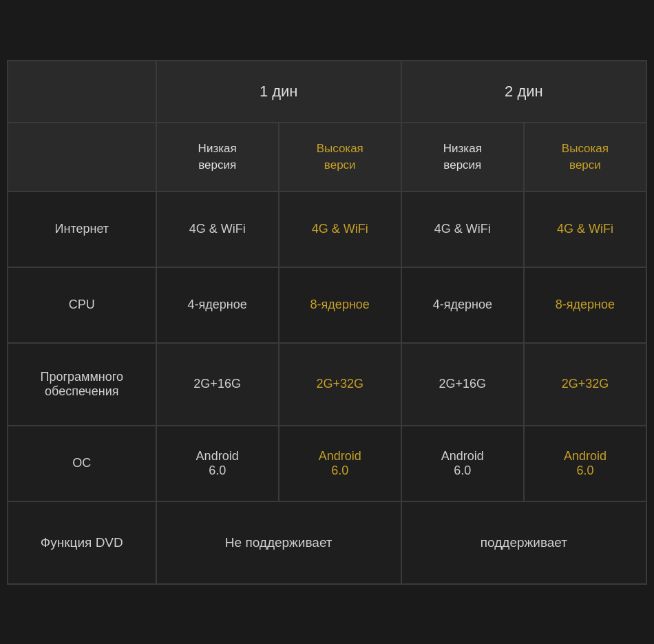  Describe the element at coordinates (463, 305) in the screenshot. I see `cpu-low-2: 4-ядерное` at that location.